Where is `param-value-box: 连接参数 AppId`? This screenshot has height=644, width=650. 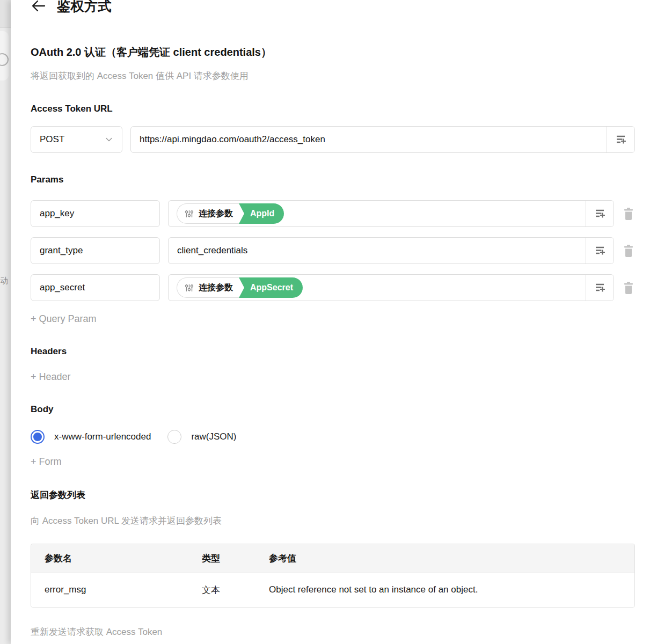 param-value-box: 连接参数 AppId is located at coordinates (391, 214).